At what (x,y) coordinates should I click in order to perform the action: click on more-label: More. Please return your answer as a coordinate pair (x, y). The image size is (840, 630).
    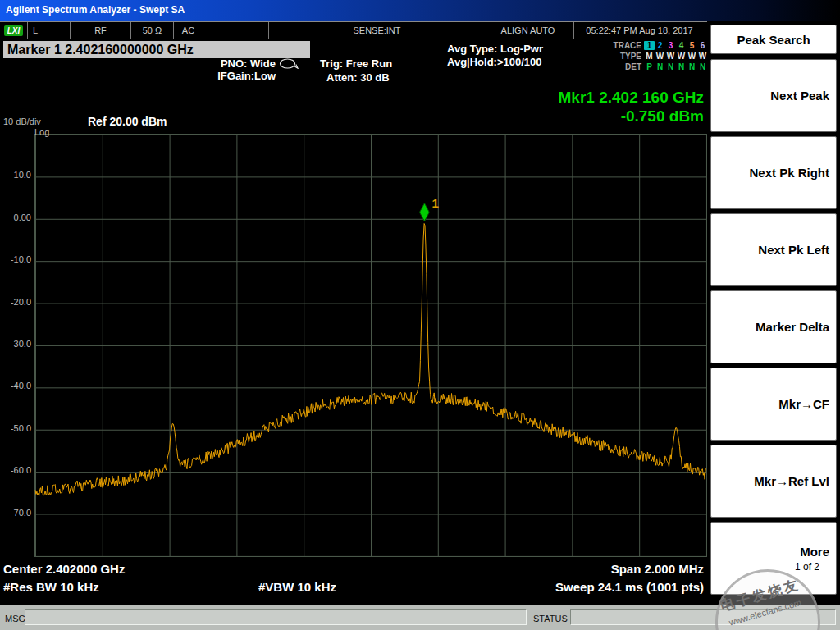
    Looking at the image, I should click on (815, 551).